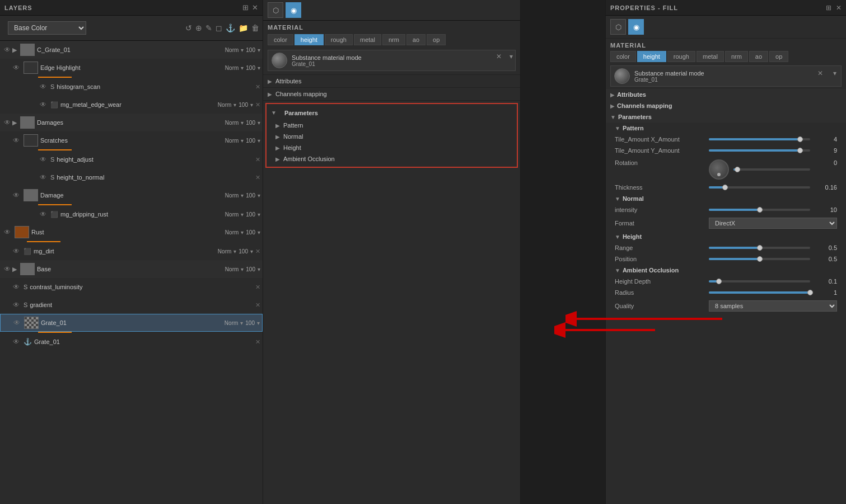  Describe the element at coordinates (367, 40) in the screenshot. I see `tab-metal: metal` at that location.